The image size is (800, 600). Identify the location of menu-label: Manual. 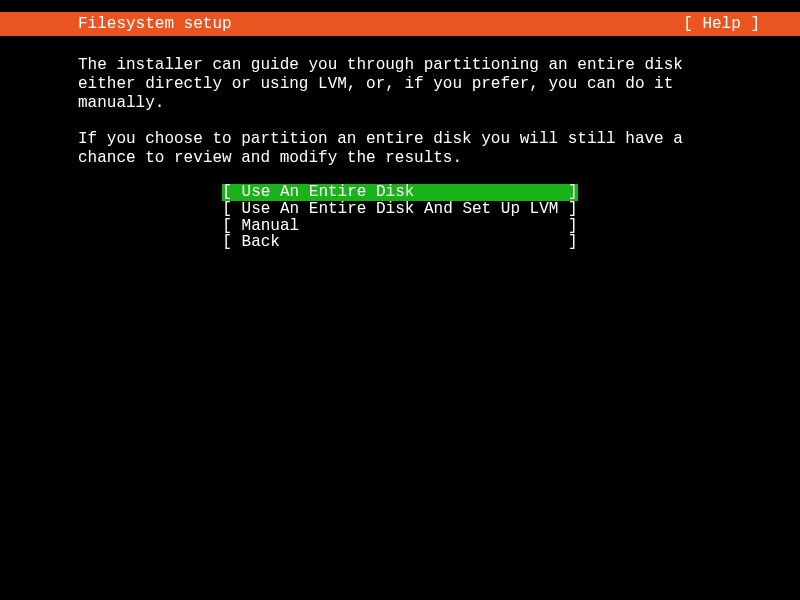
(400, 226).